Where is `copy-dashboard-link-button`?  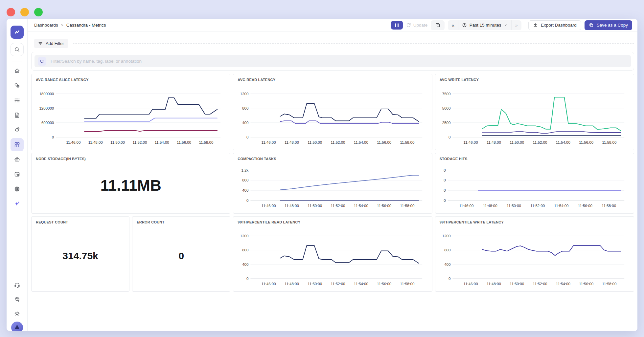 copy-dashboard-link-button is located at coordinates (438, 25).